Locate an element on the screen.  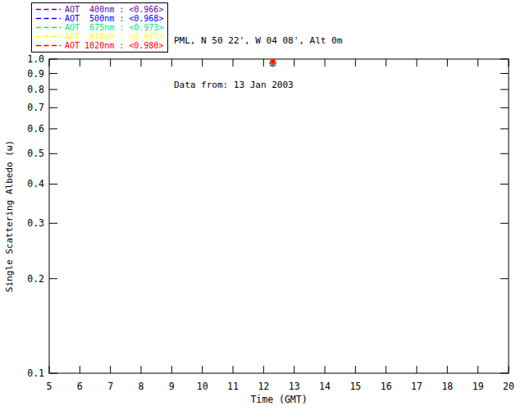
legend-label: AOT 500nm : <0.968> is located at coordinates (114, 18).